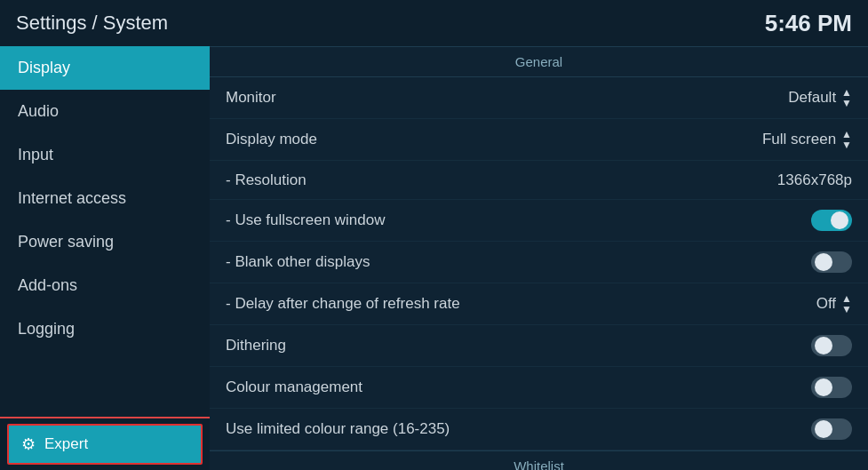  What do you see at coordinates (306, 220) in the screenshot?
I see `setting-label-use-fullscreen-window: - Use fullscreen window` at bounding box center [306, 220].